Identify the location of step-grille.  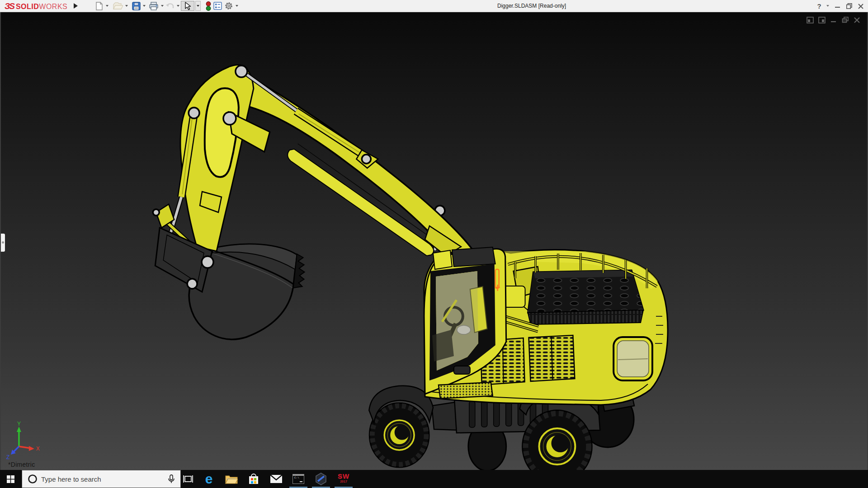
(466, 390).